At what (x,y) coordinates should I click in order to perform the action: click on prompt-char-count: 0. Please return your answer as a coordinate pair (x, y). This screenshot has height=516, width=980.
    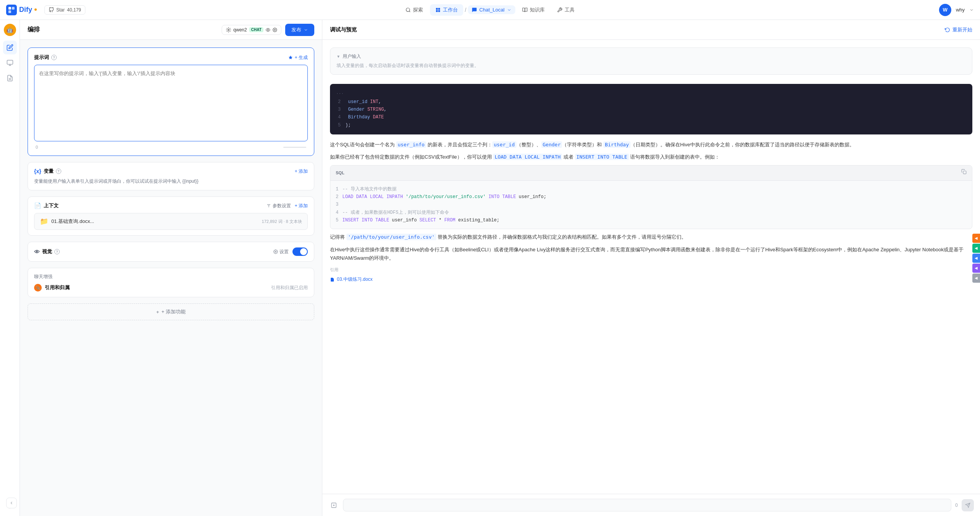
    Looking at the image, I should click on (37, 147).